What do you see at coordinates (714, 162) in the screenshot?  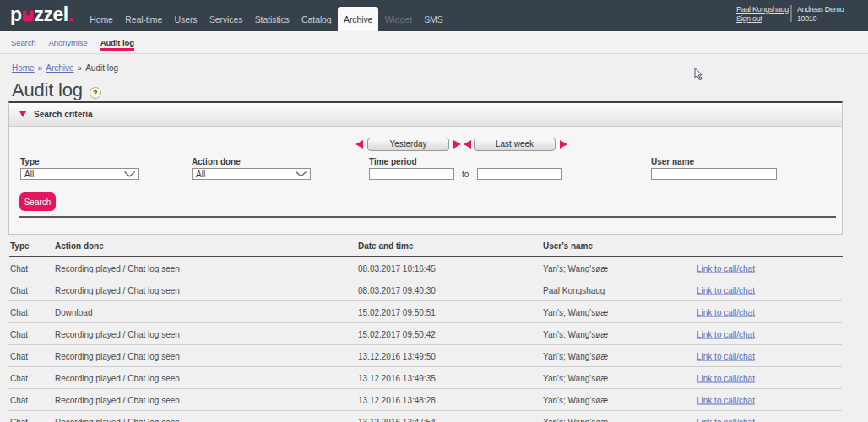 I see `user-name-label: User name` at bounding box center [714, 162].